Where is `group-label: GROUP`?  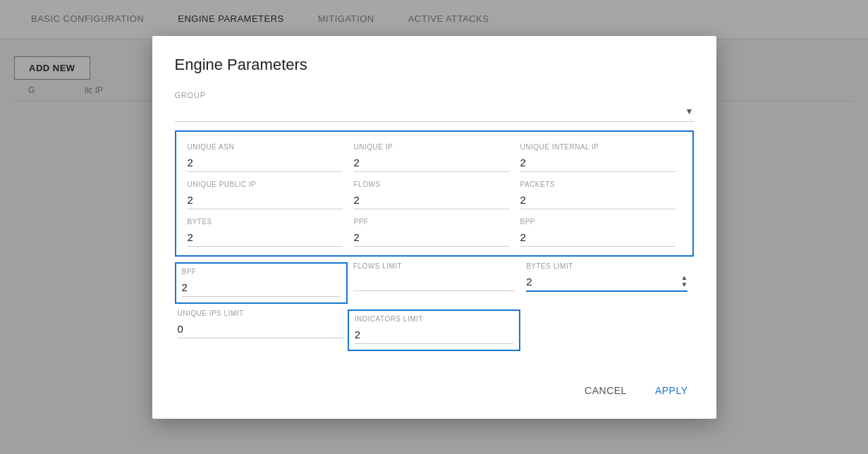
group-label: GROUP is located at coordinates (434, 95).